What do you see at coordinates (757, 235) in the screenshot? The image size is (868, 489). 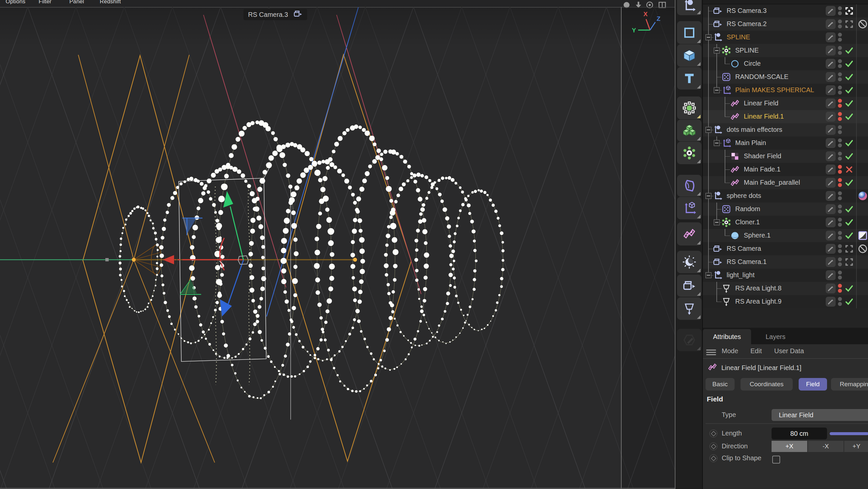 I see `object-name: Sphere.1` at bounding box center [757, 235].